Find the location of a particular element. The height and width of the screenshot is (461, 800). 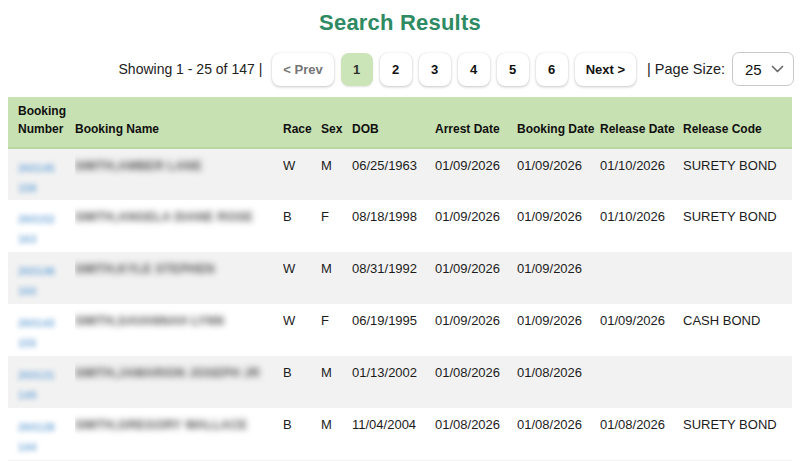

booking-name: SMITH,AMBER LANE is located at coordinates (138, 166).